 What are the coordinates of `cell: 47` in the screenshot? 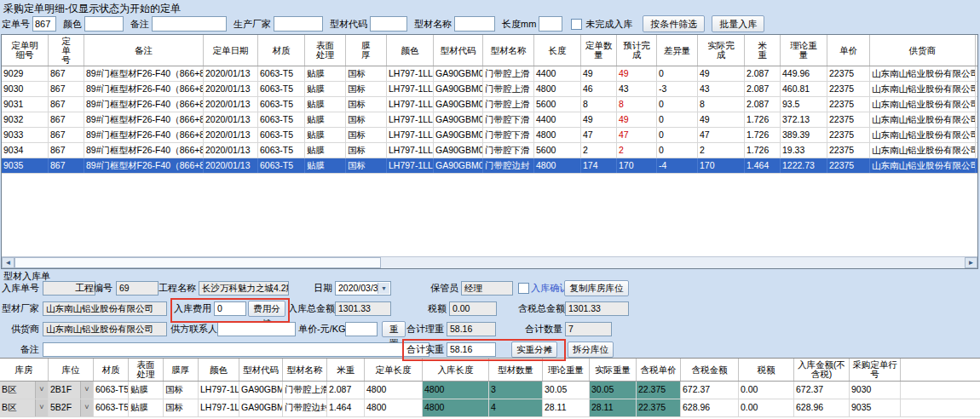 It's located at (599, 135).